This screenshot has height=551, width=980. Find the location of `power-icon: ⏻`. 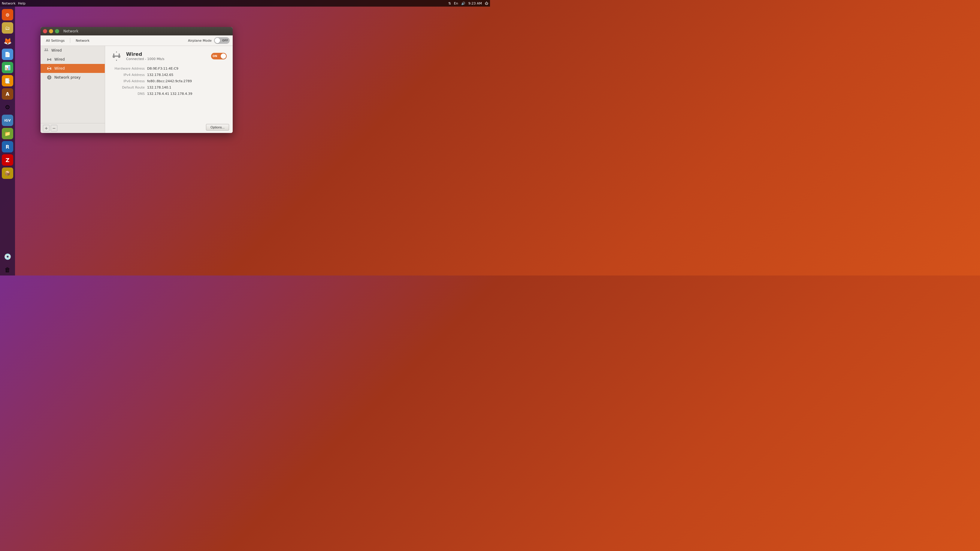

power-icon: ⏻ is located at coordinates (487, 3).